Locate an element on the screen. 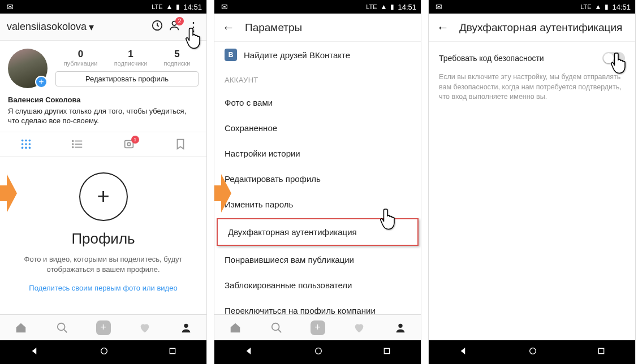  vk-icon: B is located at coordinates (231, 55).